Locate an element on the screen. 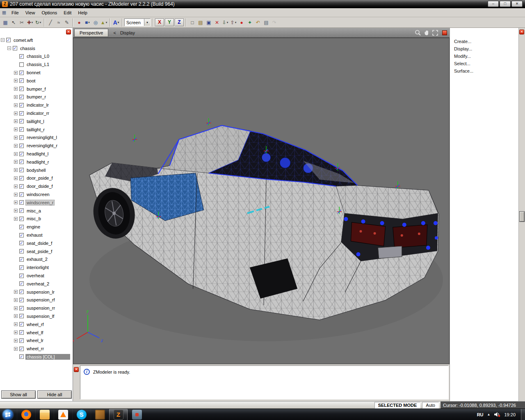 The width and height of the screenshot is (525, 420). grid-toggle-icon: ▦ is located at coordinates (5, 23).